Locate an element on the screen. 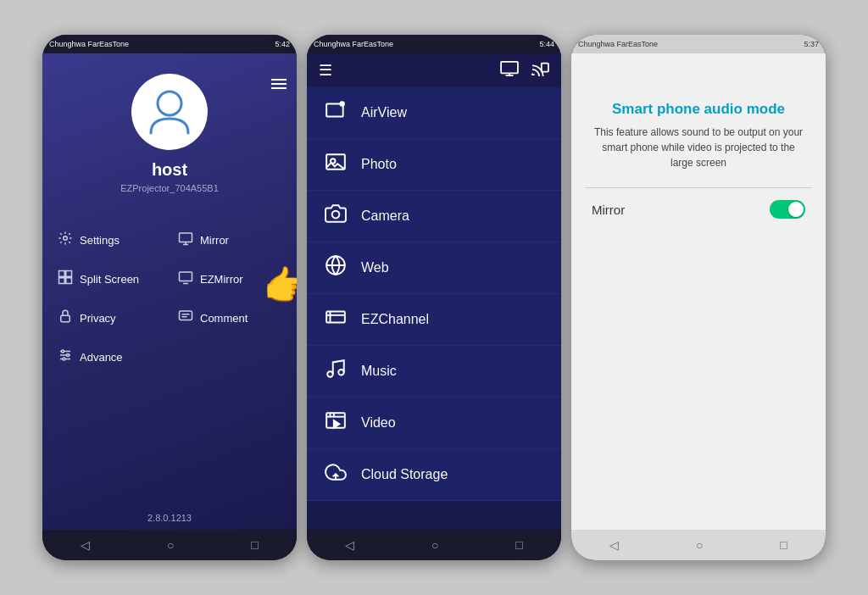 The image size is (868, 595). menu-list-item-camera: Camera is located at coordinates (434, 217).